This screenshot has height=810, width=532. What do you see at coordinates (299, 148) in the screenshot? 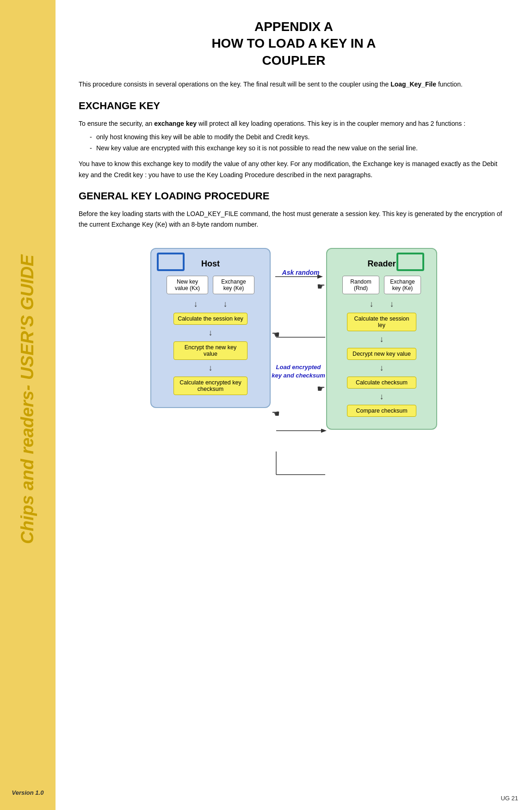
I see `bullet-2: New key value are encrypted with this ex…` at bounding box center [299, 148].